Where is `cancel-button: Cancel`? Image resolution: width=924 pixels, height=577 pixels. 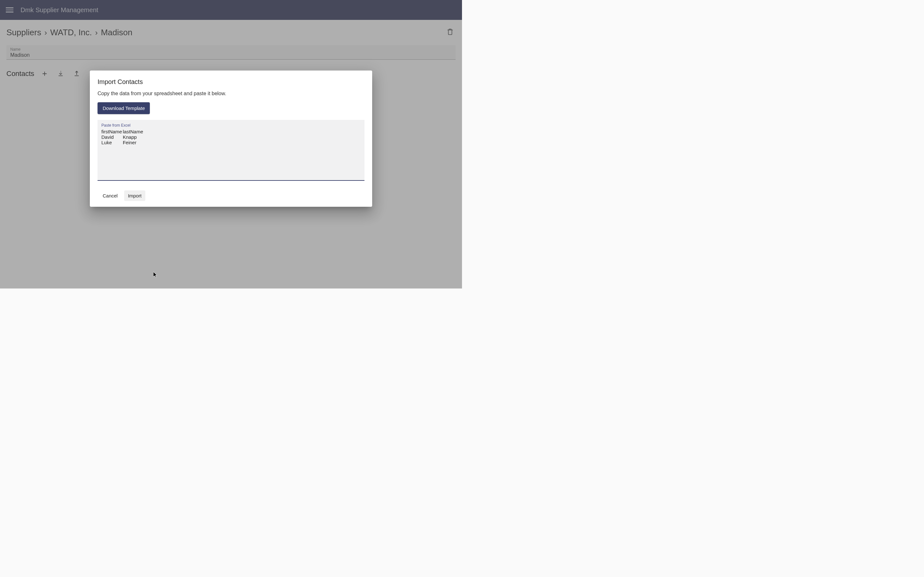 cancel-button: Cancel is located at coordinates (110, 196).